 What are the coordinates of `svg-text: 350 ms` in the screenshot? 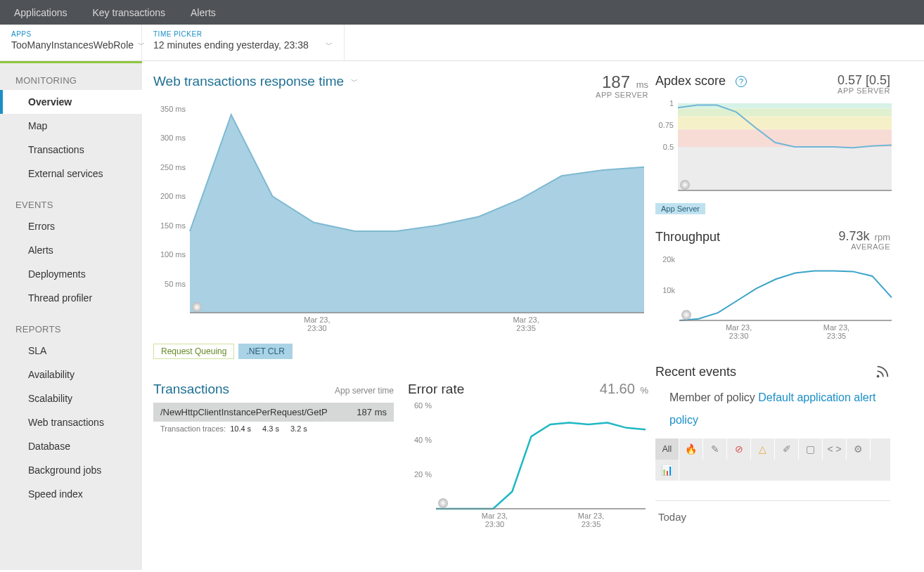 It's located at (173, 109).